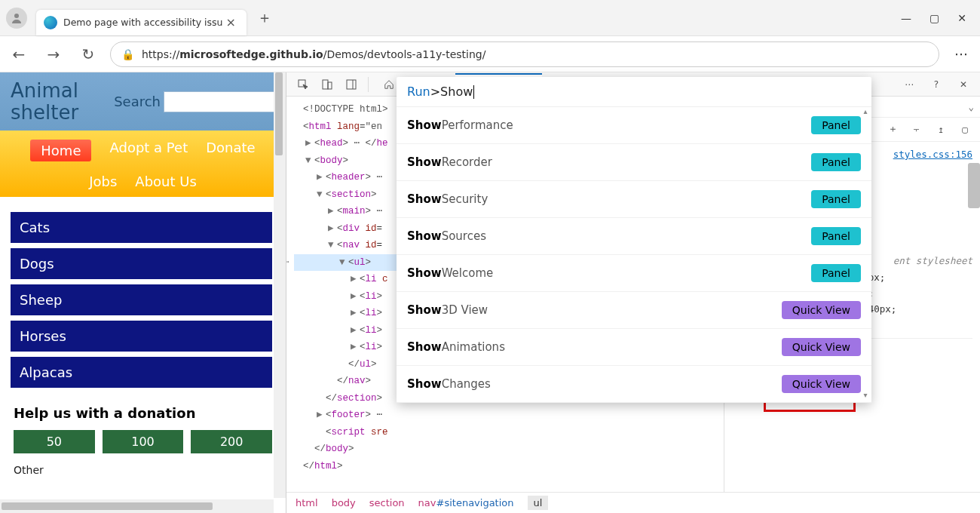  Describe the element at coordinates (494, 466) in the screenshot. I see `dom-tree-line: </html>` at that location.